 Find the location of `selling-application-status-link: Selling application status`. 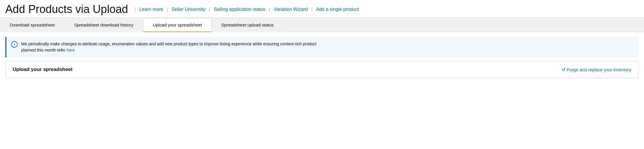

selling-application-status-link: Selling application status is located at coordinates (240, 9).